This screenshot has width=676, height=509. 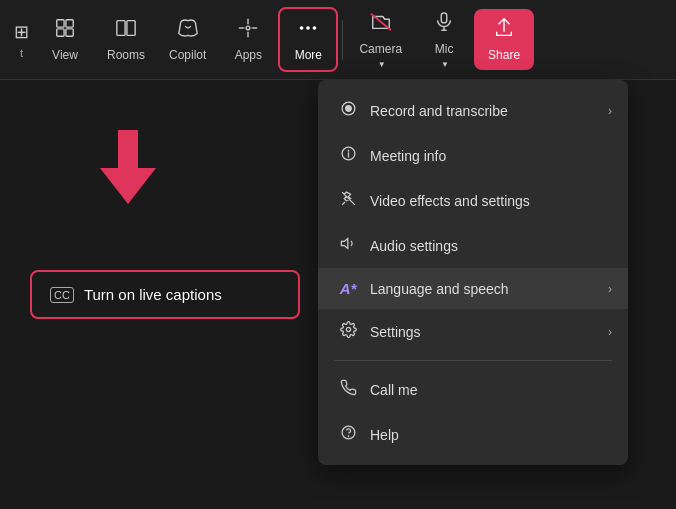 I want to click on arrow-shaft, so click(x=128, y=150).